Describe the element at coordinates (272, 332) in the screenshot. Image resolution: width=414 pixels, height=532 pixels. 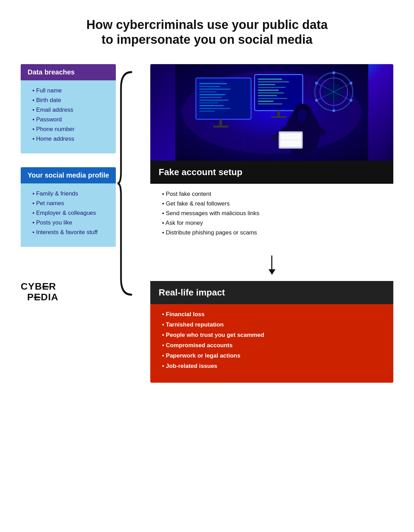
I see `real-life-box: Real-life impact Financial loss Tarnishe…` at that location.